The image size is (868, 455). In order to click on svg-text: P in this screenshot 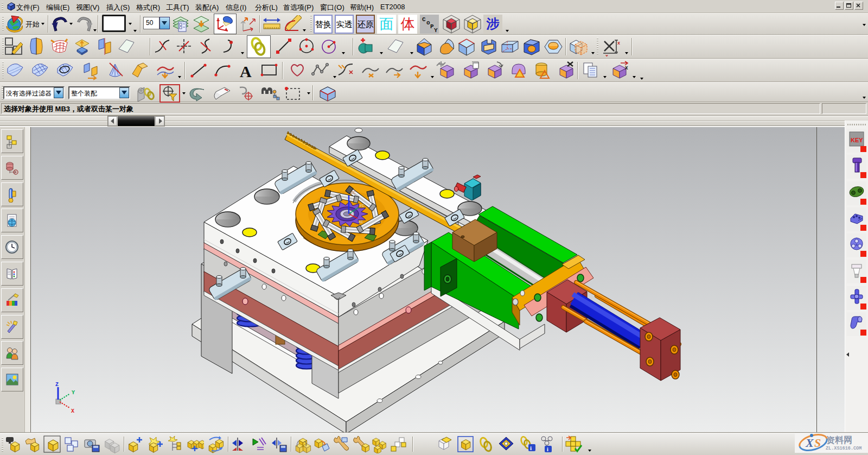, I will do `click(432, 27)`.